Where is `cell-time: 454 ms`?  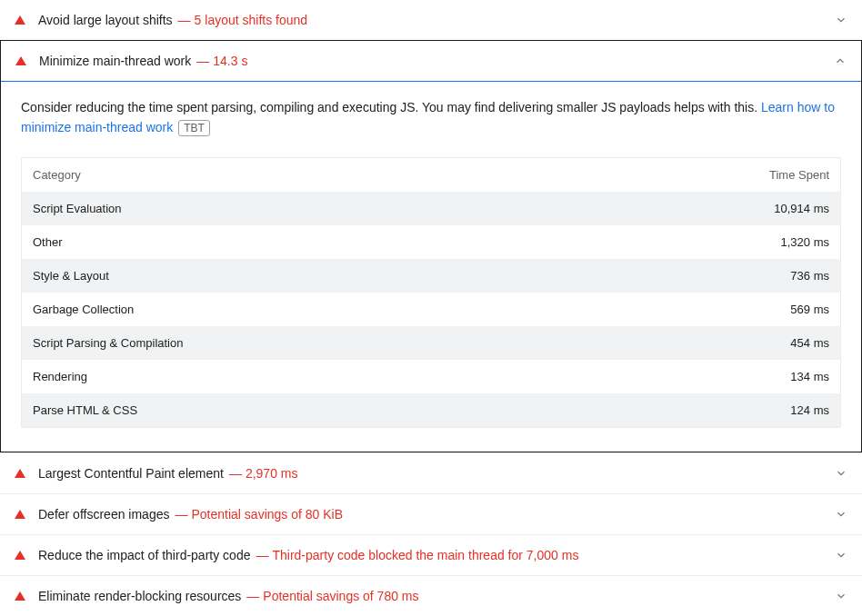
cell-time: 454 ms is located at coordinates (788, 343).